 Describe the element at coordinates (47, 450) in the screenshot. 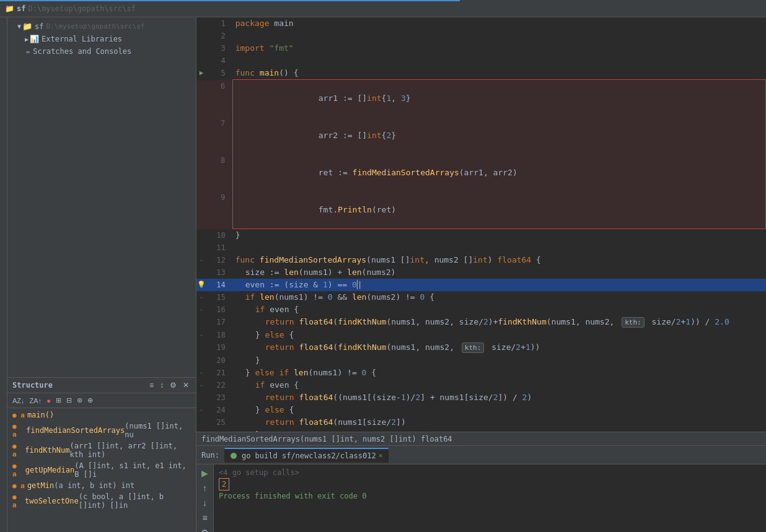

I see `struct-func-name-findkthnum: findKthNum` at that location.